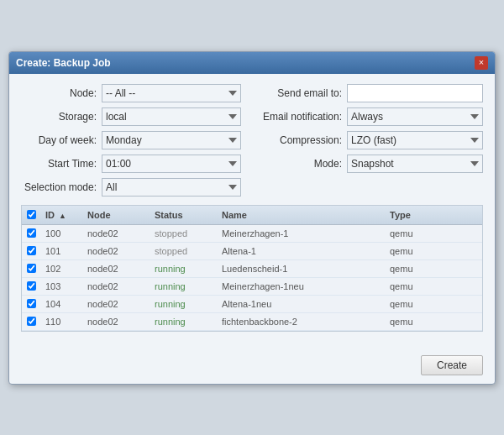 The width and height of the screenshot is (504, 435). Describe the element at coordinates (366, 140) in the screenshot. I see `compression-row: Compression: LZO (fast)` at that location.